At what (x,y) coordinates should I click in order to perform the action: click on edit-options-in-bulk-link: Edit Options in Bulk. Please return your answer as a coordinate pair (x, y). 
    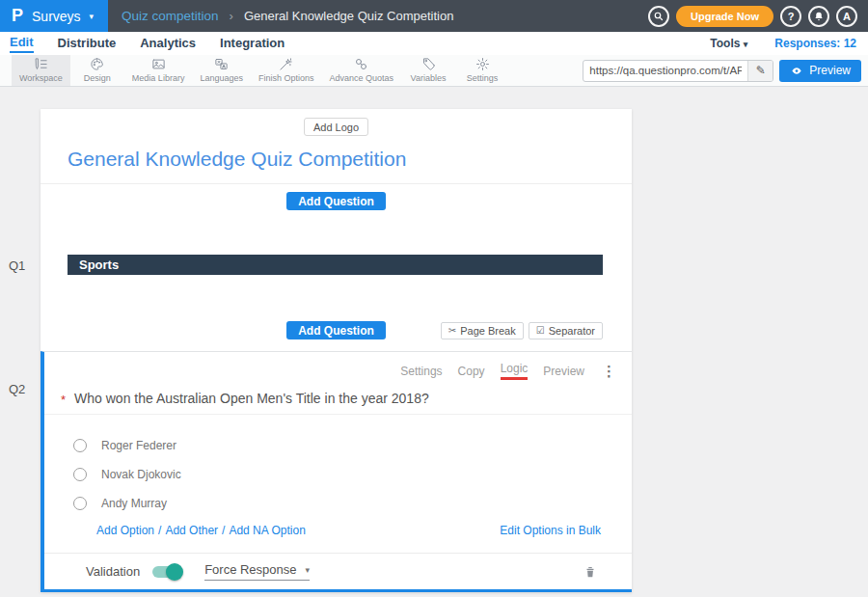
    Looking at the image, I should click on (550, 530).